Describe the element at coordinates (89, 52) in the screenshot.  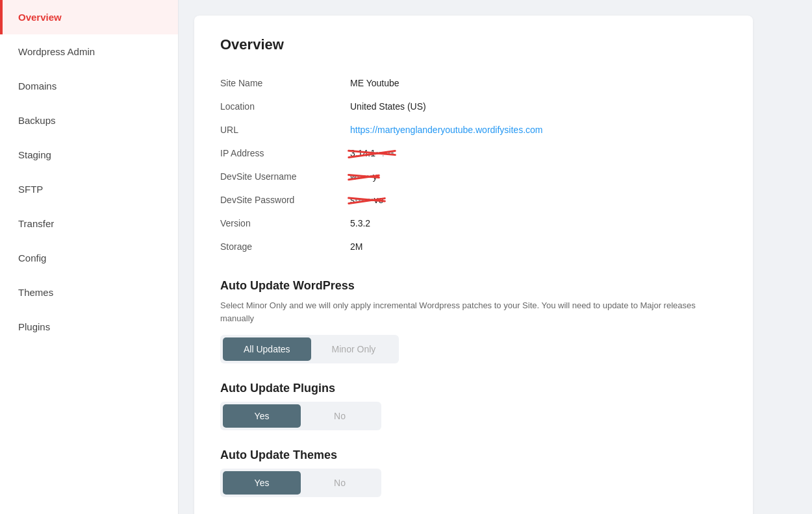
I see `sidebar-item-wordpress-admin: Wordpress Admin` at that location.